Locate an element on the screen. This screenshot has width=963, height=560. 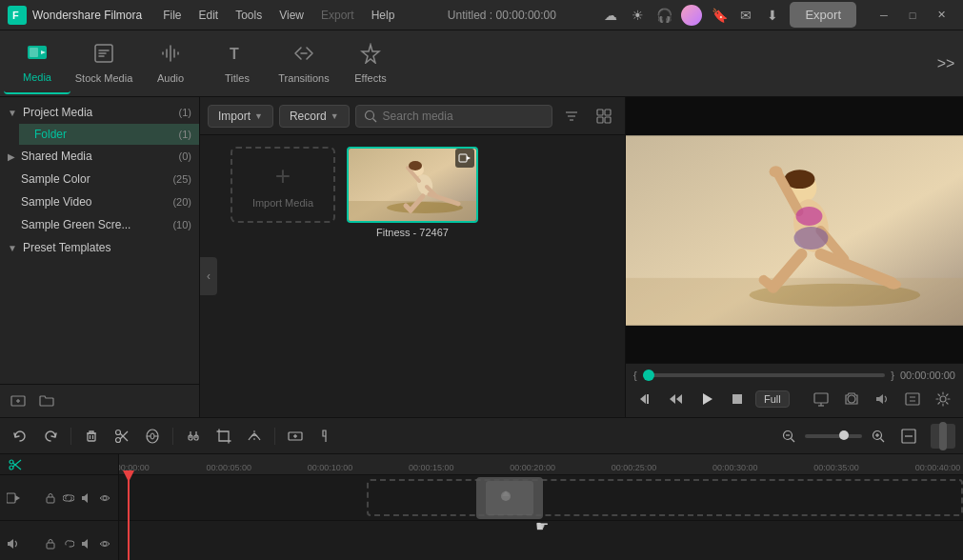
scroll-left-indicator: ‹ is located at coordinates (209, 276).